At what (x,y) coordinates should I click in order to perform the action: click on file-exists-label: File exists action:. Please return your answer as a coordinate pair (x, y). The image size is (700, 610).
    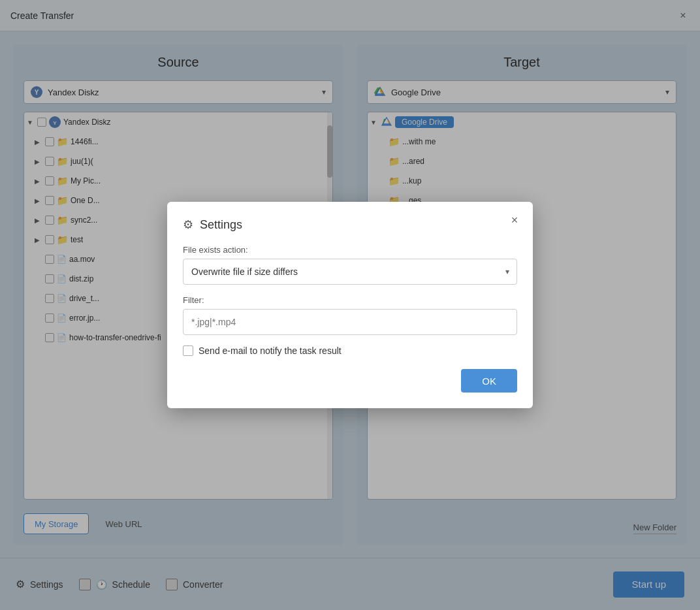
    Looking at the image, I should click on (350, 249).